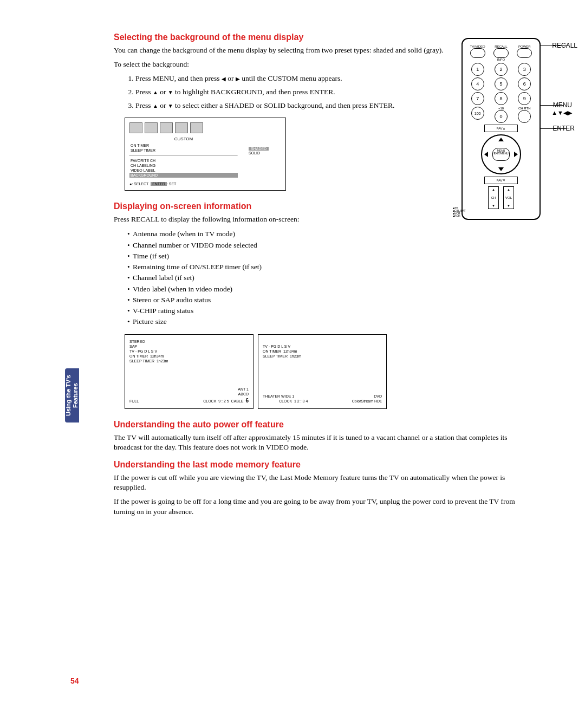  Describe the element at coordinates (524, 99) in the screenshot. I see `key-9: 9` at that location.